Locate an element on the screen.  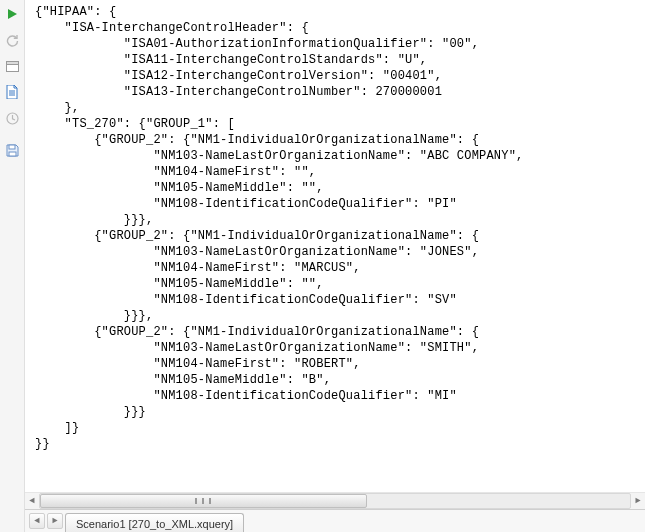
code-line: "NM104-NameFirst": "MARCUS", is located at coordinates (340, 268).